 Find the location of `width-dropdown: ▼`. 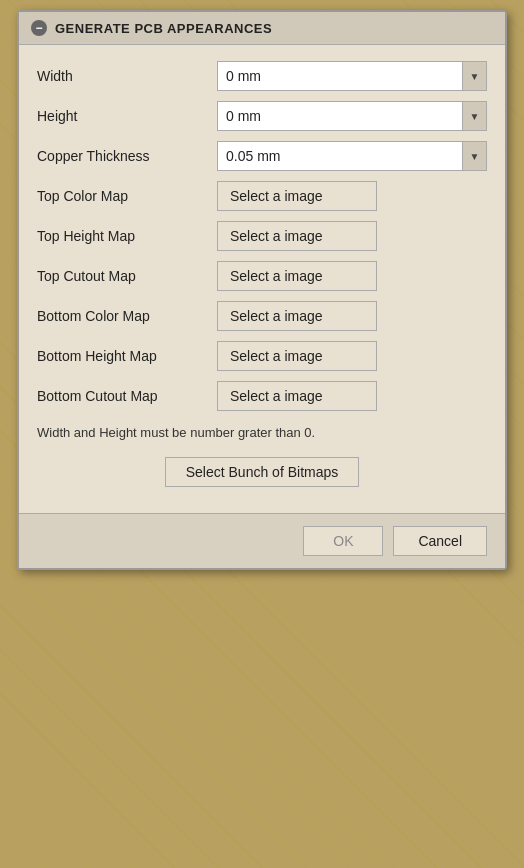

width-dropdown: ▼ is located at coordinates (352, 76).